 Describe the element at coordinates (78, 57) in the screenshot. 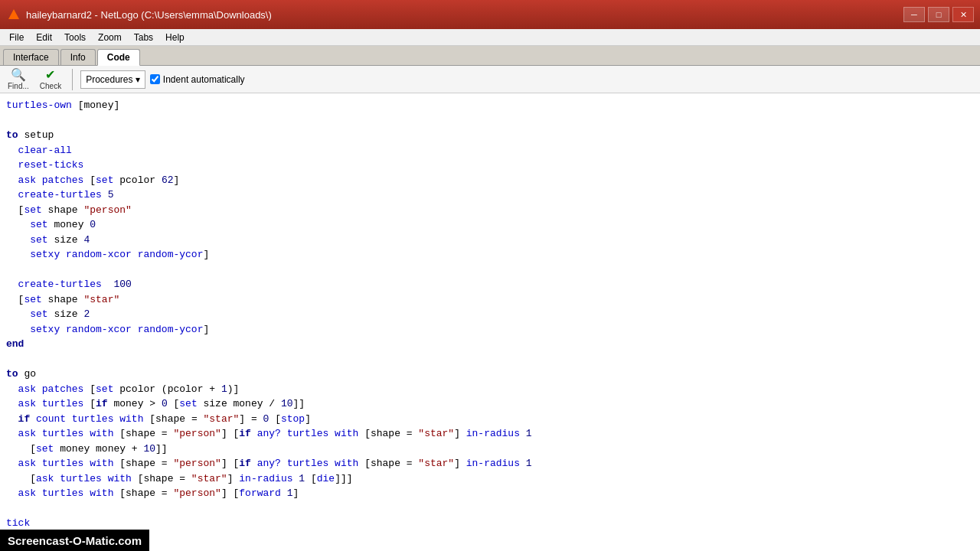

I see `tab-info: Info` at that location.